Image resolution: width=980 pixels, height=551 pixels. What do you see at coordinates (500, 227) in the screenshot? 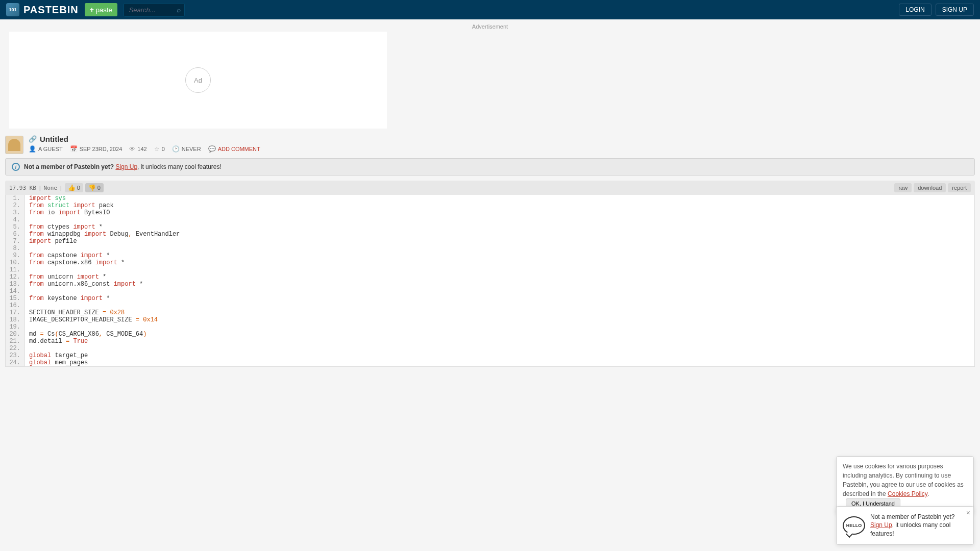
I see `line-content: from ctypes import *` at bounding box center [500, 227].